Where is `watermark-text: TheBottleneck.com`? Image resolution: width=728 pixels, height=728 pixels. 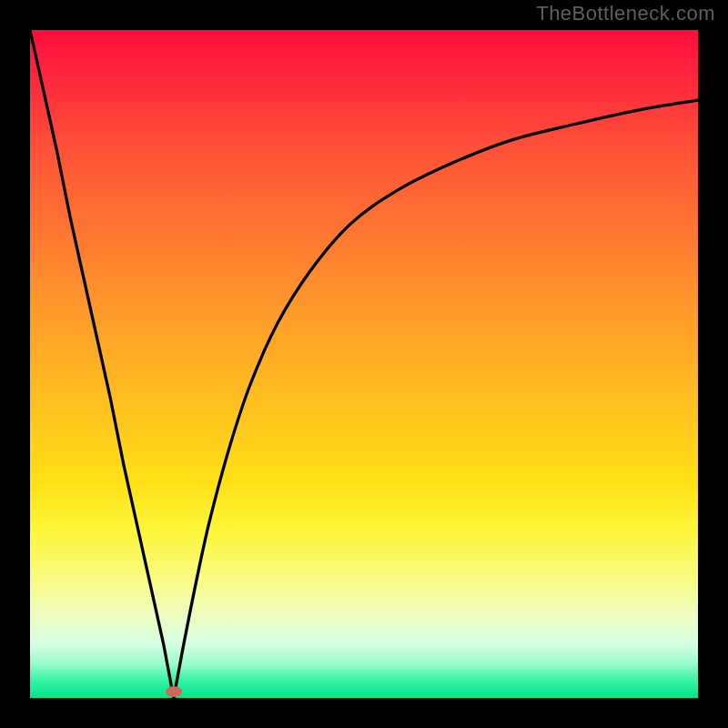 watermark-text: TheBottleneck.com is located at coordinates (626, 14).